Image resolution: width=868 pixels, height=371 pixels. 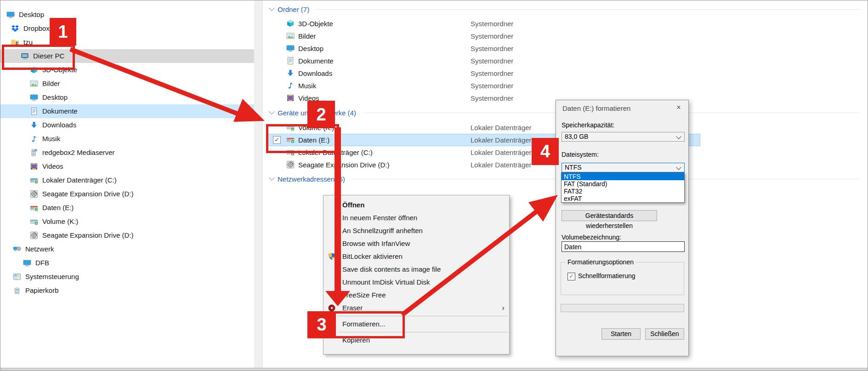 What do you see at coordinates (623, 199) in the screenshot?
I see `filesystem-option-exfat: exFAT` at bounding box center [623, 199].